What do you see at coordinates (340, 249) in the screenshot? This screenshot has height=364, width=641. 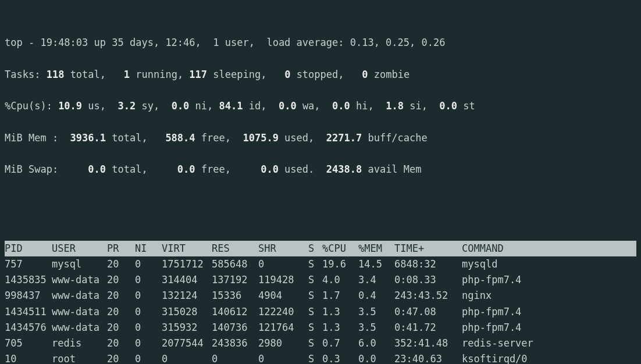 I see `col-cpu: %CPU` at bounding box center [340, 249].